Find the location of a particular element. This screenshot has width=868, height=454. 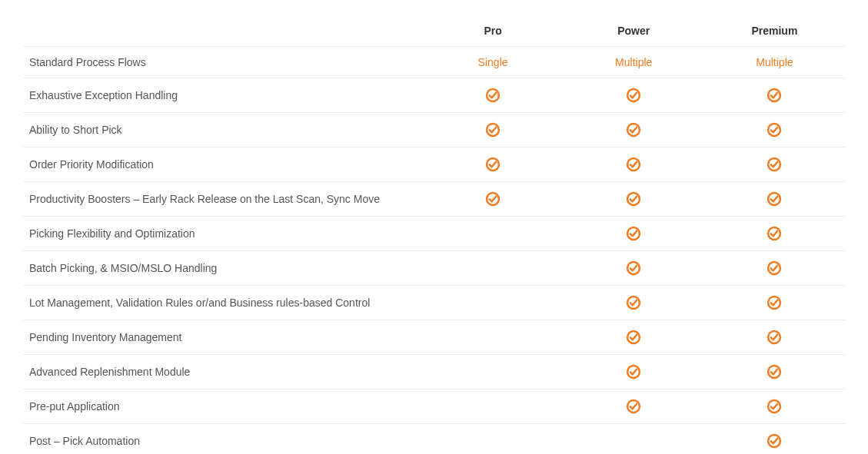

feature-label: Batch Picking, & MSIO/MSLO Handling is located at coordinates (223, 269).